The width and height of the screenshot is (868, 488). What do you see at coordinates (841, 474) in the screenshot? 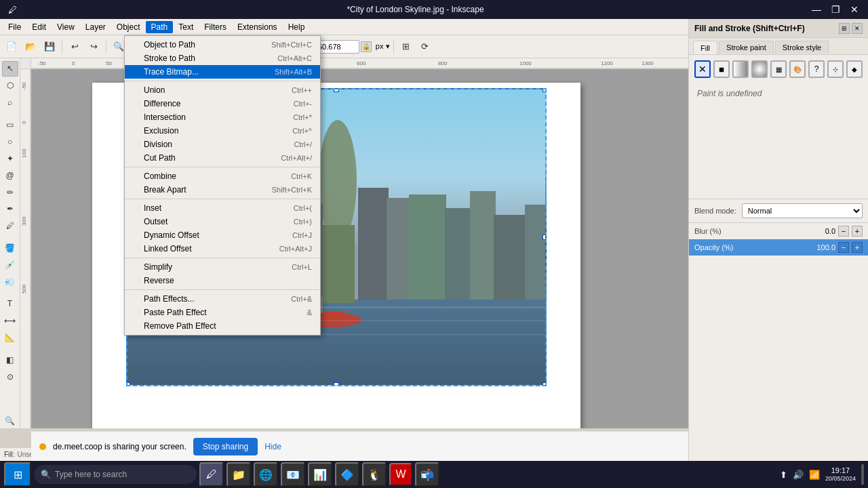
I see `clock: 19:17 20/05/2024` at bounding box center [841, 474].